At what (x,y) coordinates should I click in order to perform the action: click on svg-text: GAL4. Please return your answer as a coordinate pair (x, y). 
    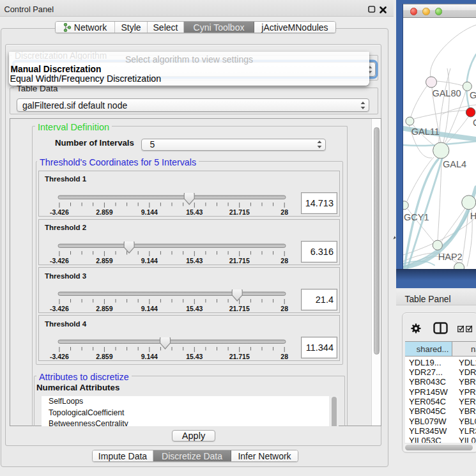
    Looking at the image, I should click on (455, 164).